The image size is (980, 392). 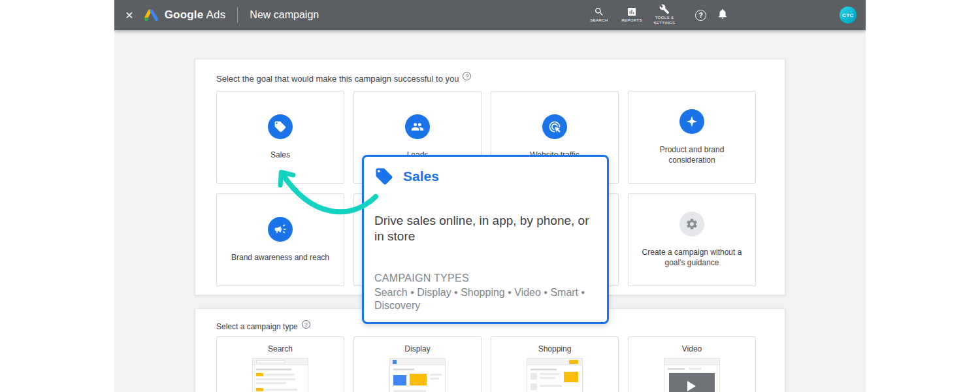 I want to click on video-thumbnail, so click(x=692, y=375).